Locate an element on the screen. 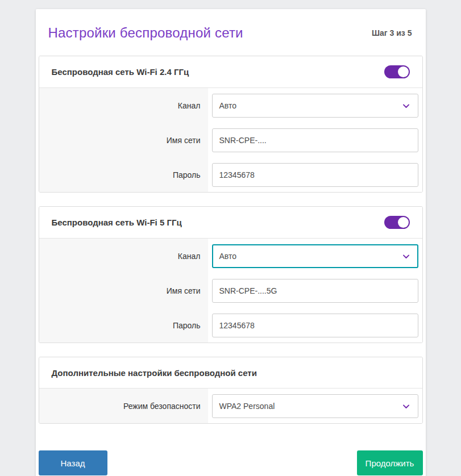 This screenshot has height=476, width=461. page-title: Настройки беспроводной сети is located at coordinates (146, 33).